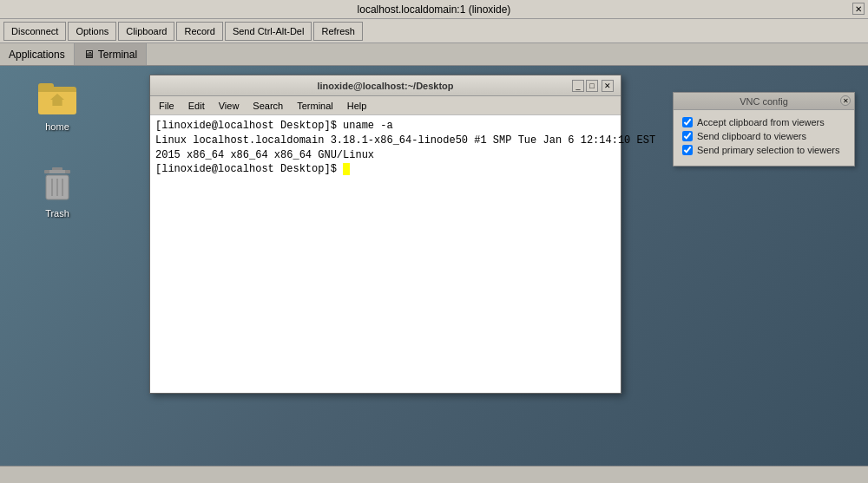 The height and width of the screenshot is (483, 868). Describe the element at coordinates (385, 86) in the screenshot. I see `terminal-titlebar: linoxide@localhost:~/Desktop _ □ ✕` at that location.